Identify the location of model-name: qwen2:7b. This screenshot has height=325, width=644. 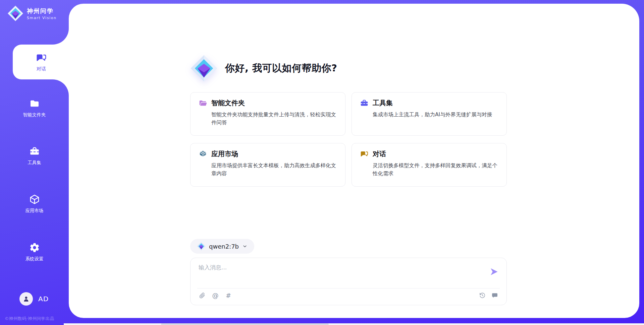
(224, 247).